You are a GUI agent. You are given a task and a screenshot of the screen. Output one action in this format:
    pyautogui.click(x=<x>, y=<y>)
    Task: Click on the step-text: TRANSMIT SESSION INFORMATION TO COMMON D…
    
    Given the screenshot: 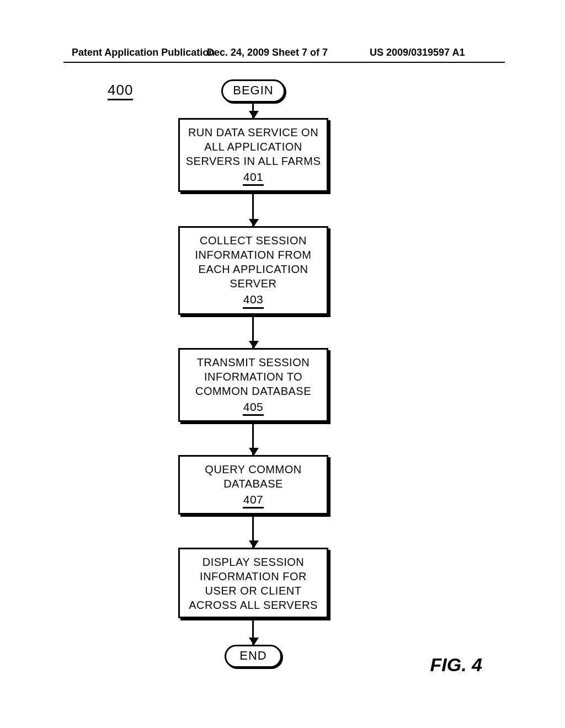 What is the action you would take?
    pyautogui.click(x=253, y=377)
    